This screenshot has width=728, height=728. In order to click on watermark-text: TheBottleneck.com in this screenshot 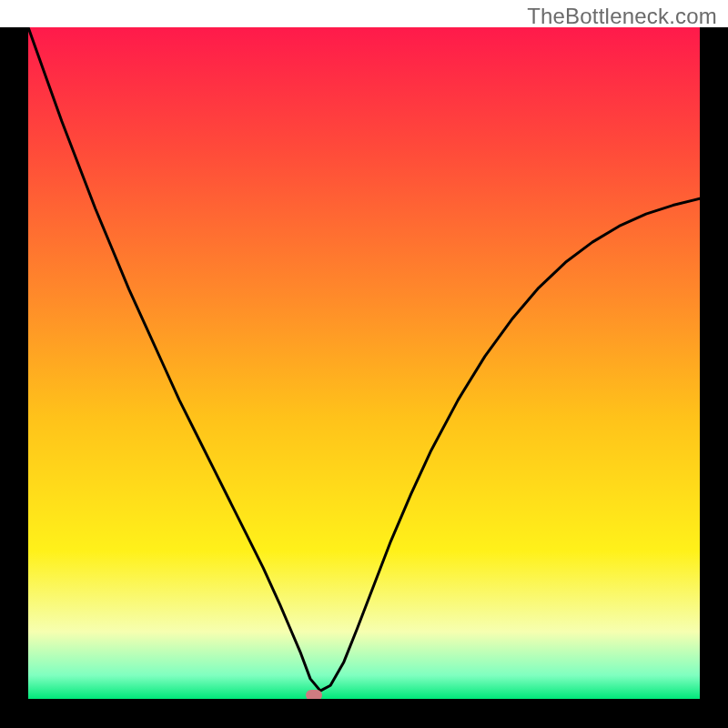, I will do `click(622, 16)`.